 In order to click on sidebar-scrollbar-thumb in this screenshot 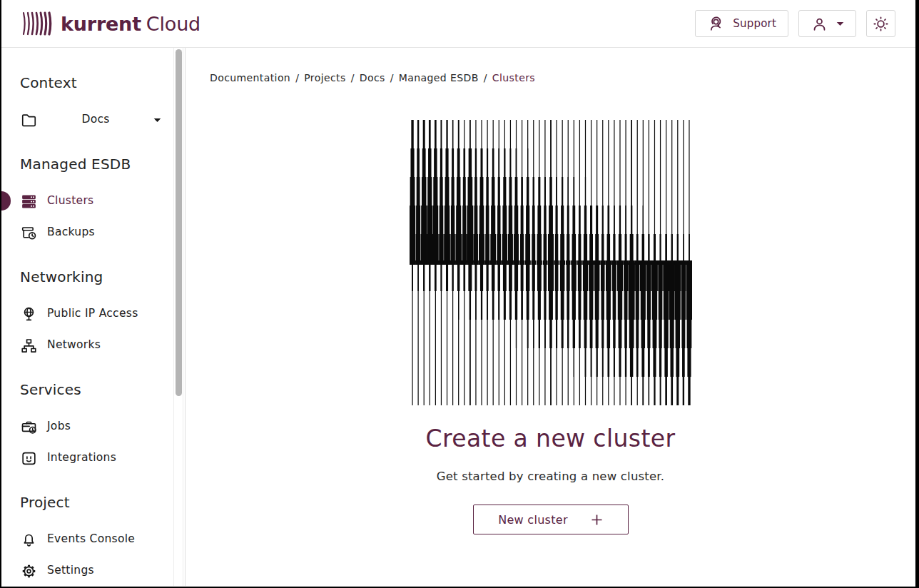, I will do `click(178, 223)`.